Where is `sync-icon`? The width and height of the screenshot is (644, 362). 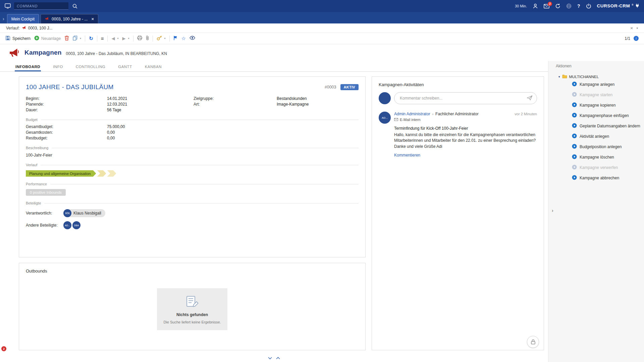 sync-icon is located at coordinates (558, 6).